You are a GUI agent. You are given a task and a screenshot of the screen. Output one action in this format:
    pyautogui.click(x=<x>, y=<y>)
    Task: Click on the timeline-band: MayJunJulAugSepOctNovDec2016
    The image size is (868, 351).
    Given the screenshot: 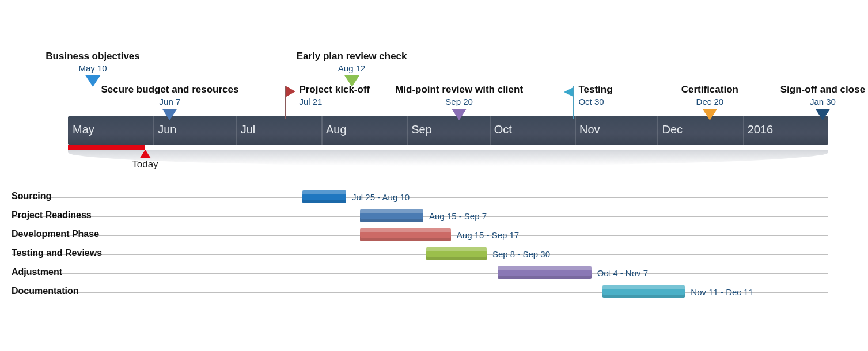 What is the action you would take?
    pyautogui.click(x=448, y=131)
    